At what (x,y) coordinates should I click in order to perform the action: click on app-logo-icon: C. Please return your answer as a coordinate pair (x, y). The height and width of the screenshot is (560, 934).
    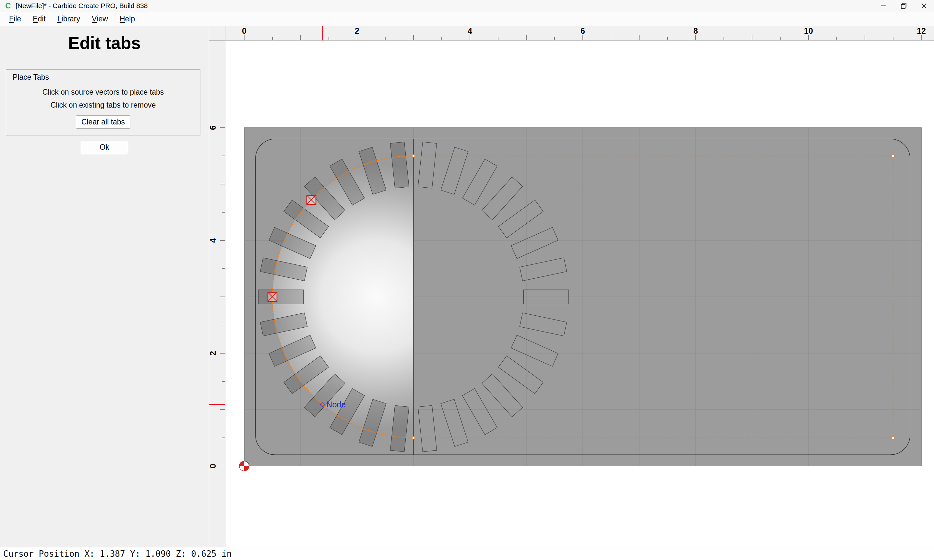
    Looking at the image, I should click on (8, 6).